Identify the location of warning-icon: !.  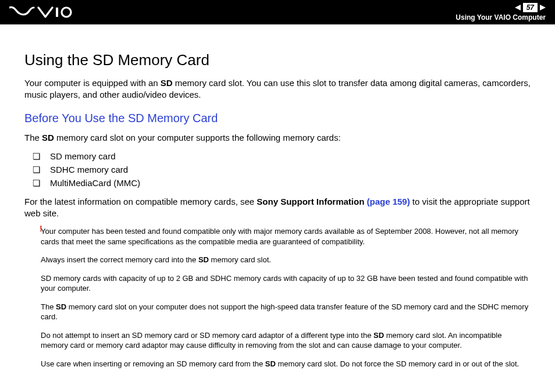
(41, 229).